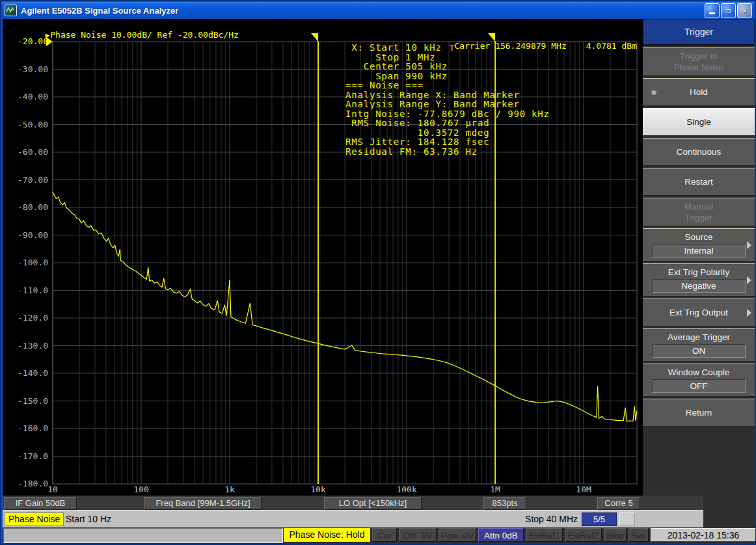 The width and height of the screenshot is (756, 545). I want to click on status-corre-5: Corre 5, so click(619, 503).